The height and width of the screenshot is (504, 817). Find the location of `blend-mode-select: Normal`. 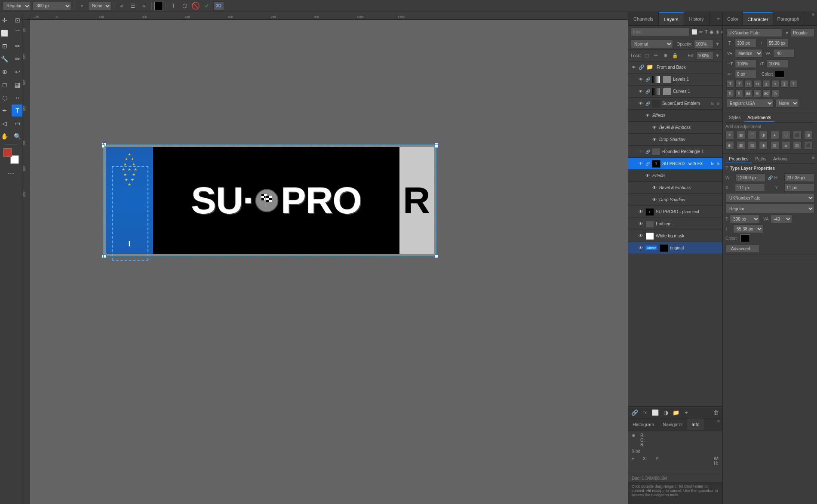

blend-mode-select: Normal is located at coordinates (652, 44).